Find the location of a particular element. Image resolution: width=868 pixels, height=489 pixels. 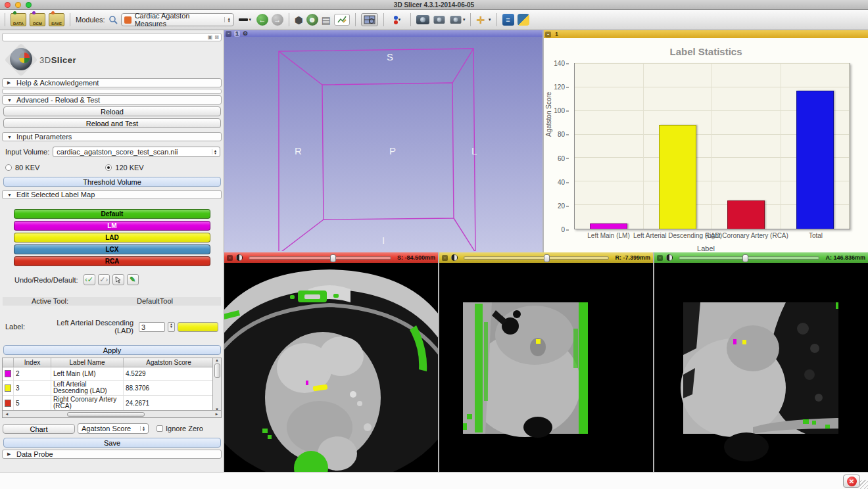

threed-view-controller: - 1 ⚙ is located at coordinates (383, 34).